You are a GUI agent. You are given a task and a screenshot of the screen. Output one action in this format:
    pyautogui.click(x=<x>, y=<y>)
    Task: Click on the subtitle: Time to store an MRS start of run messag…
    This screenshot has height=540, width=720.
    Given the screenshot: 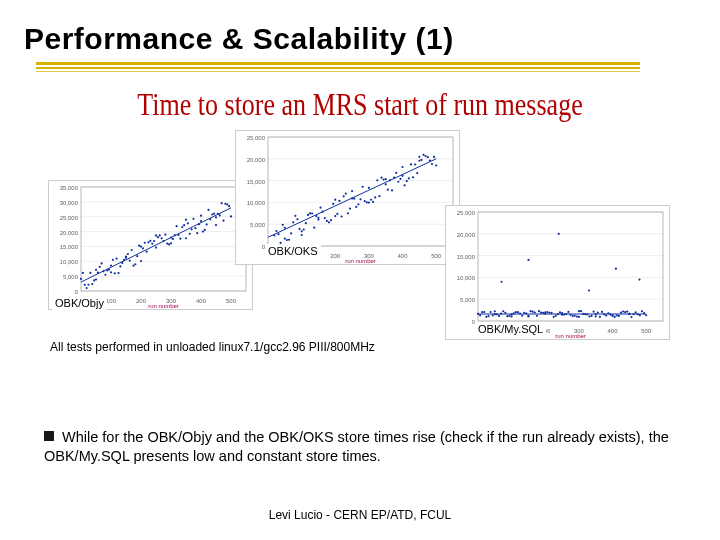 What is the action you would take?
    pyautogui.click(x=360, y=105)
    